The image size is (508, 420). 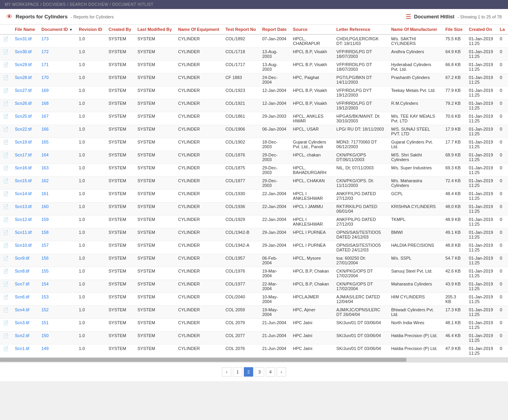 What do you see at coordinates (57, 300) in the screenshot?
I see `cell-docid: 153` at bounding box center [57, 300].